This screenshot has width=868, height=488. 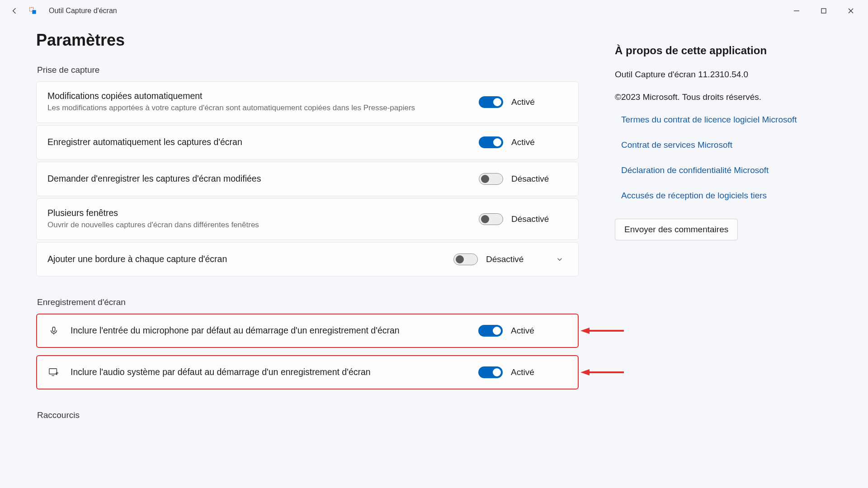 What do you see at coordinates (824, 11) in the screenshot?
I see `maximize-button` at bounding box center [824, 11].